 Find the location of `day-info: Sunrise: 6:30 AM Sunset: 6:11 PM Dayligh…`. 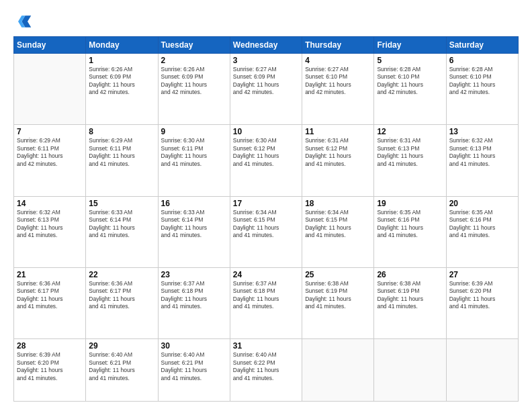

day-info: Sunrise: 6:30 AM Sunset: 6:11 PM Dayligh… is located at coordinates (194, 152).